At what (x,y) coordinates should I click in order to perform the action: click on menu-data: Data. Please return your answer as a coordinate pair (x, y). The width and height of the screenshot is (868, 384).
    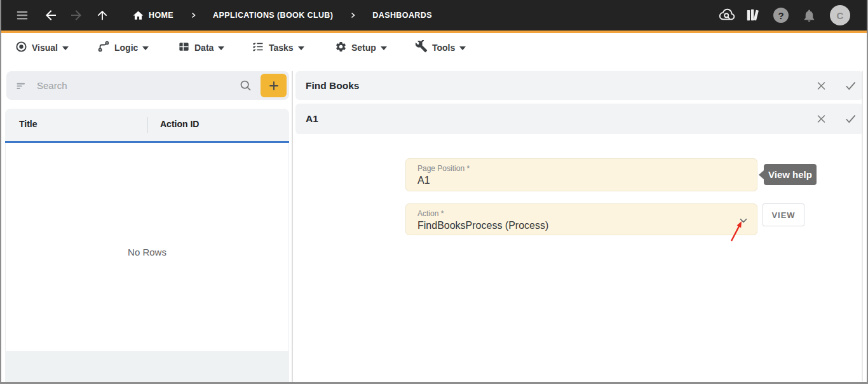
    Looking at the image, I should click on (201, 47).